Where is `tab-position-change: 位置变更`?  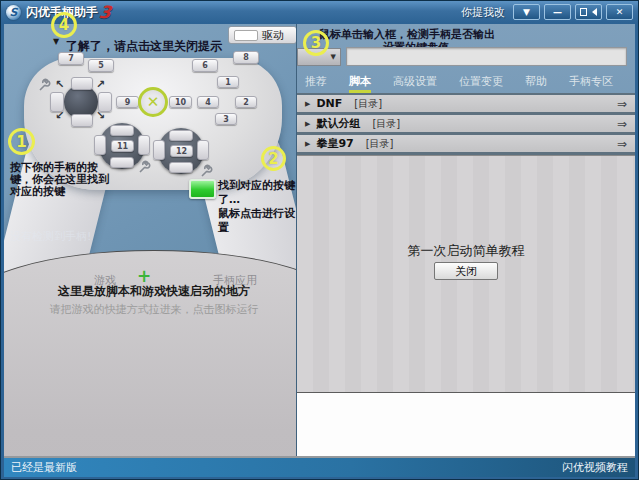
tab-position-change: 位置变更 is located at coordinates (481, 84).